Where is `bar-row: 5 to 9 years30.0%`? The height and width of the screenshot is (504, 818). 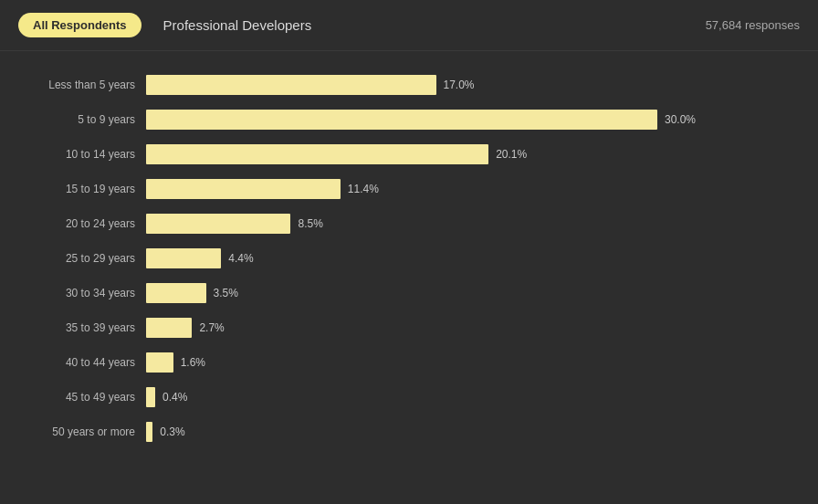
bar-row: 5 to 9 years30.0% is located at coordinates (409, 120).